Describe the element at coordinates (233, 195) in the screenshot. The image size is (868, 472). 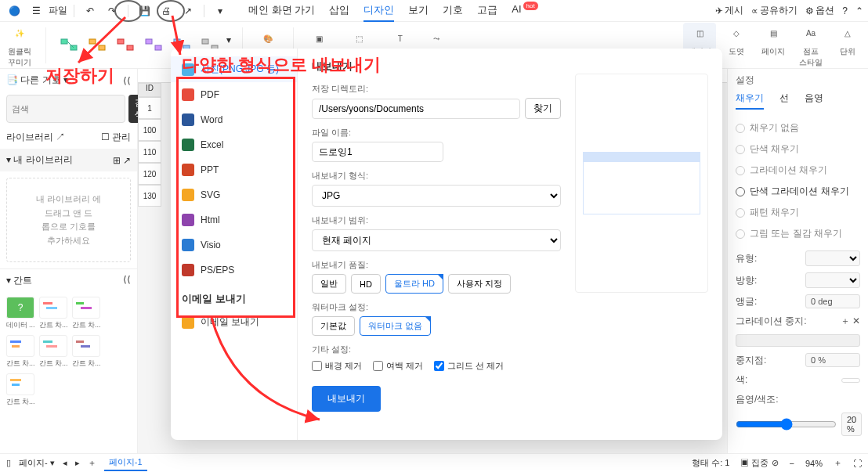
I see `format-svg: SVG` at that location.